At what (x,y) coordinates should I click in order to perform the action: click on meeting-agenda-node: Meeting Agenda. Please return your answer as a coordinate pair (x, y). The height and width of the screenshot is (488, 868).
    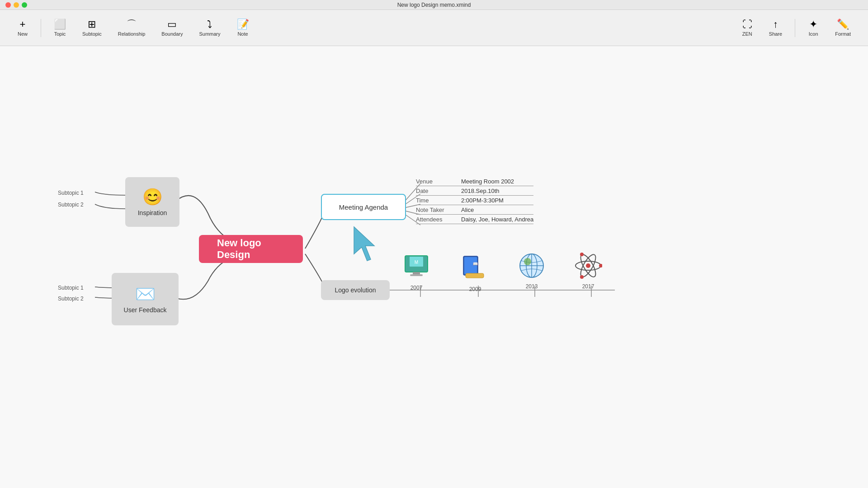
    Looking at the image, I should click on (363, 207).